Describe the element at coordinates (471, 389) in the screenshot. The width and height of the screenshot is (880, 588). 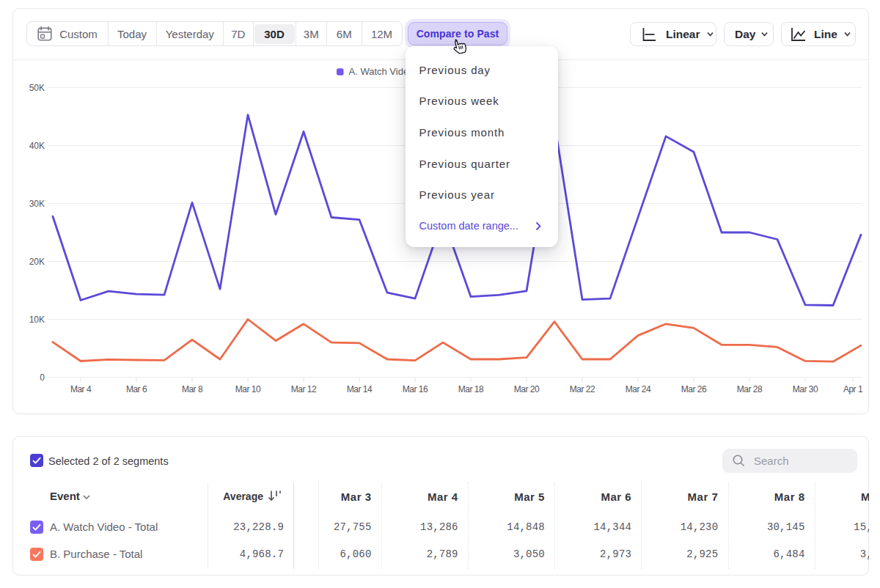
I see `svg-text: Mar 18` at that location.